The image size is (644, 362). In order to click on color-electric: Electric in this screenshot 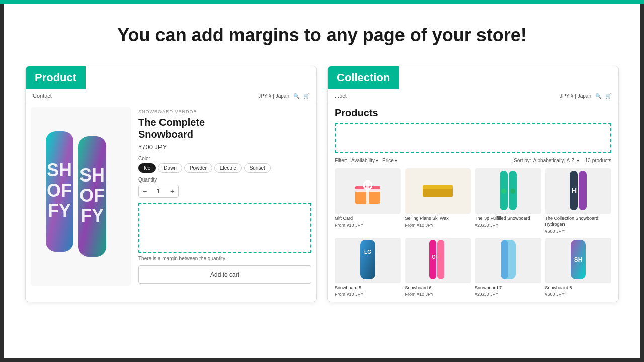, I will do `click(228, 168)`.